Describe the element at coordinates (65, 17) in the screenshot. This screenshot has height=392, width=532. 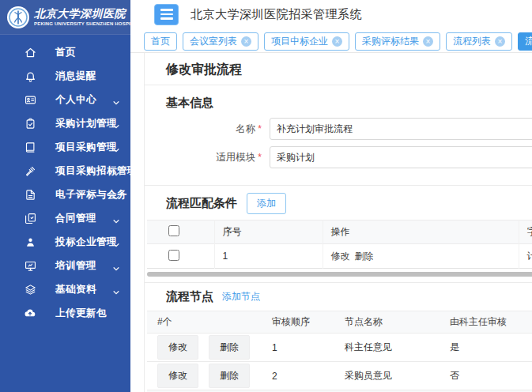
I see `hospital-logo: 北京大学深圳医院 PEKING UNIVERSITY SHENZHEN HOSP…` at that location.